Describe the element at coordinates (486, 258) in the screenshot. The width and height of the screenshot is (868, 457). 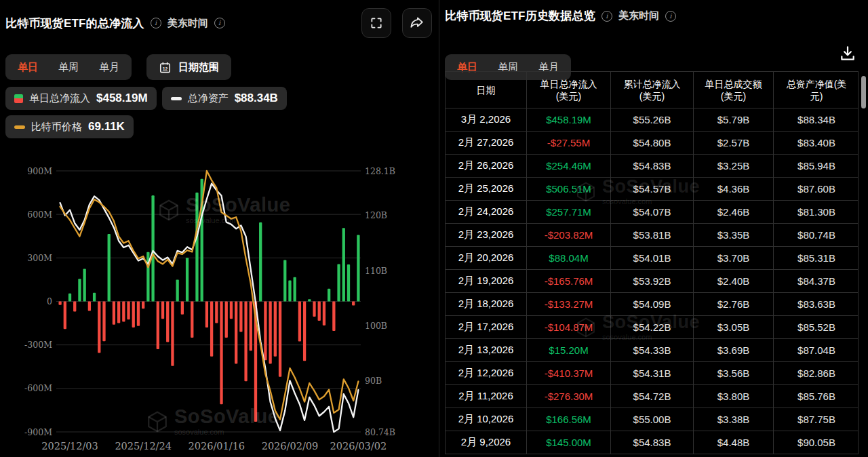
I see `table-cell: 2月 20,2026` at that location.